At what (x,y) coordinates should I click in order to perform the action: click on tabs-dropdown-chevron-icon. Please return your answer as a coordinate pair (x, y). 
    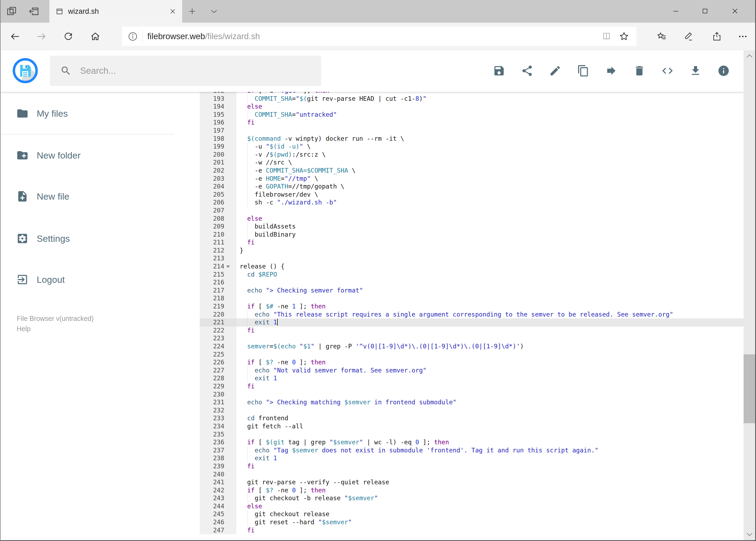
    Looking at the image, I should click on (214, 11).